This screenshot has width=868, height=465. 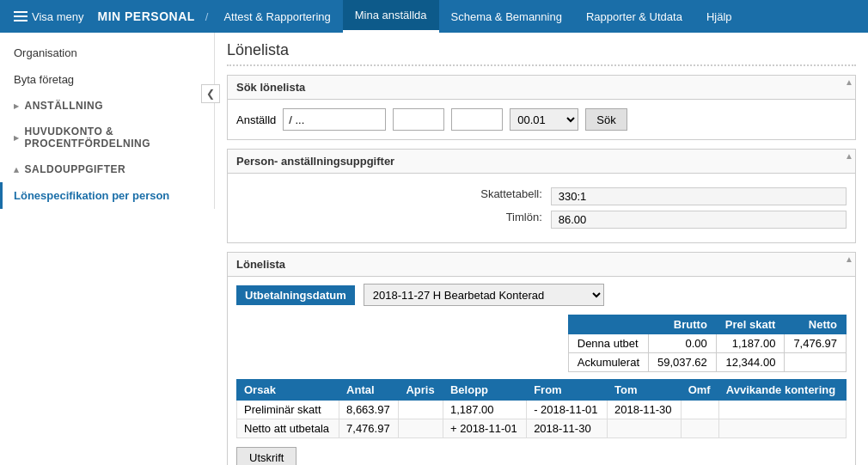 What do you see at coordinates (849, 260) in the screenshot?
I see `lonelista-panel-scroll: ▲` at bounding box center [849, 260].